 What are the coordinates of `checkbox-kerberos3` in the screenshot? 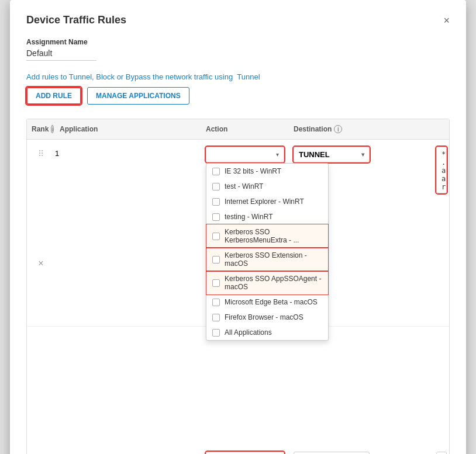 It's located at (216, 283).